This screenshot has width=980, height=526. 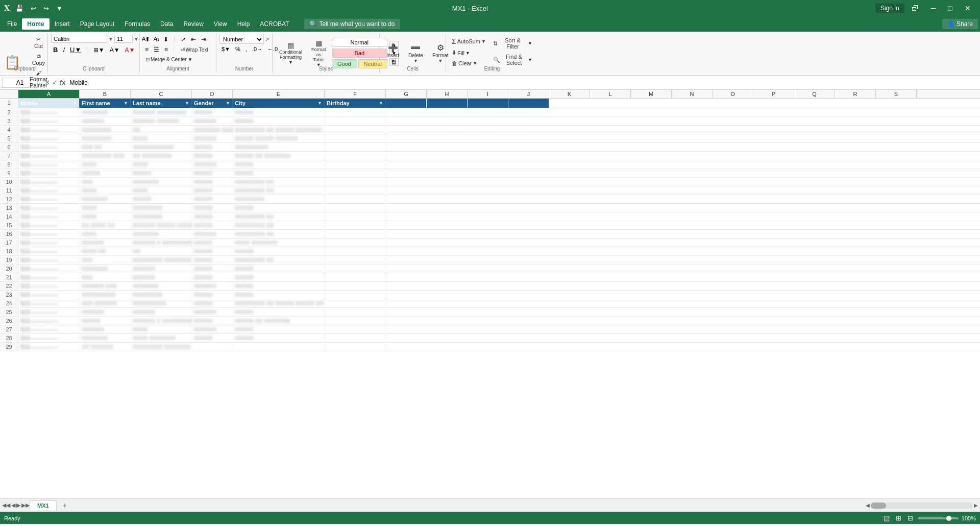 I want to click on menu-view: View, so click(x=220, y=24).